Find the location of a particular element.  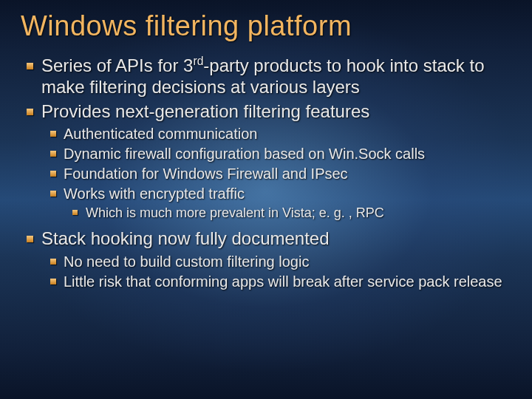

bullet-level1: Stack hooking now fully documented is located at coordinates (266, 239).